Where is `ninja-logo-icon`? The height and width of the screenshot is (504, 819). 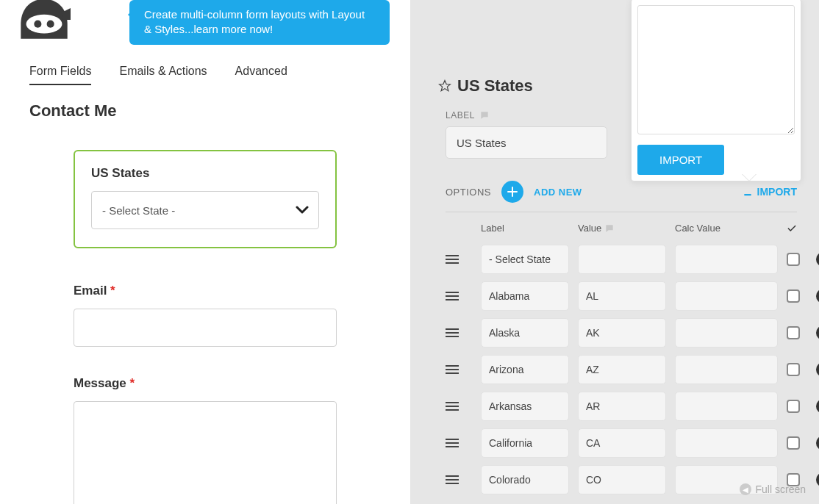
ninja-logo-icon is located at coordinates (44, 21).